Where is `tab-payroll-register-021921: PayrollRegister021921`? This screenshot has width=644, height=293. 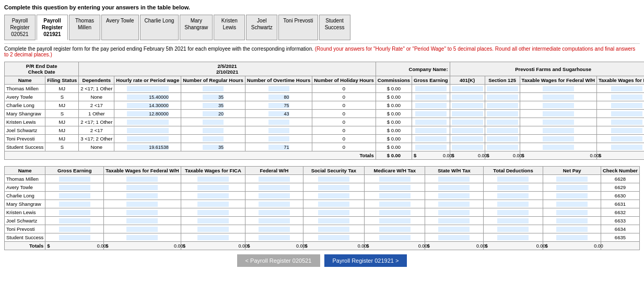 tab-payroll-register-021921: PayrollRegister021921 is located at coordinates (52, 27).